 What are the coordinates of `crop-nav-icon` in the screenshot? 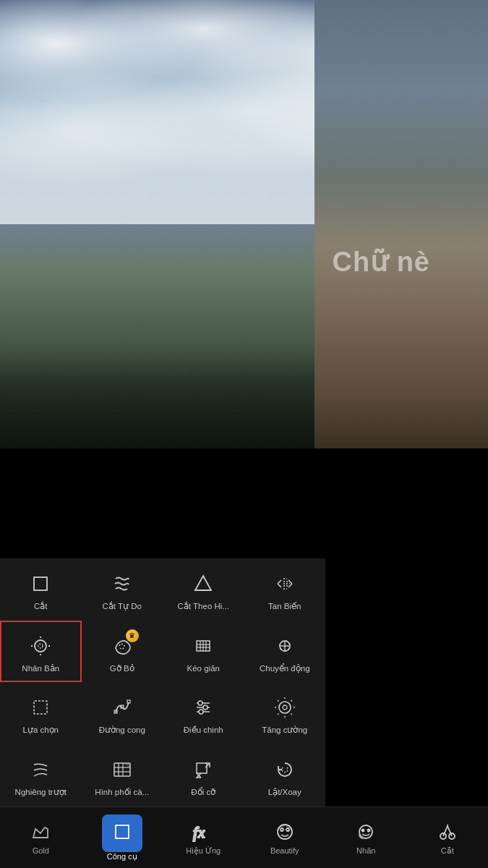 It's located at (122, 832).